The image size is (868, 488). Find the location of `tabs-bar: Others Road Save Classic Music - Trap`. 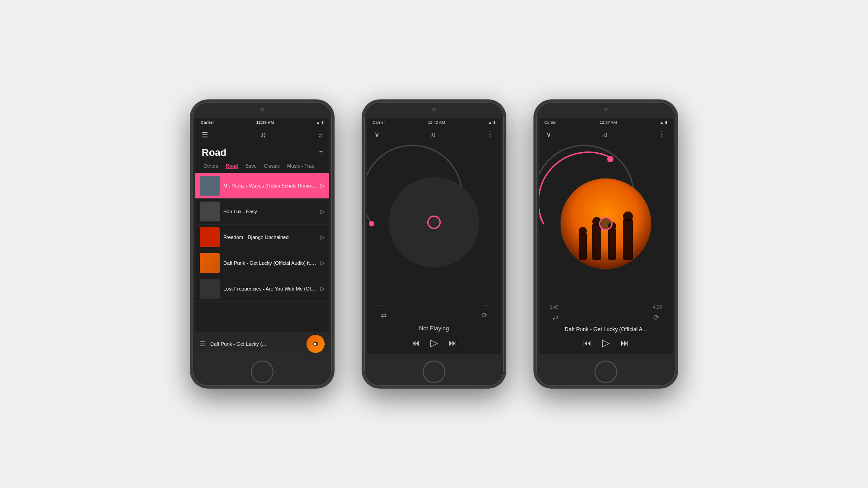

tabs-bar: Others Road Save Classic Music - Trap is located at coordinates (262, 167).